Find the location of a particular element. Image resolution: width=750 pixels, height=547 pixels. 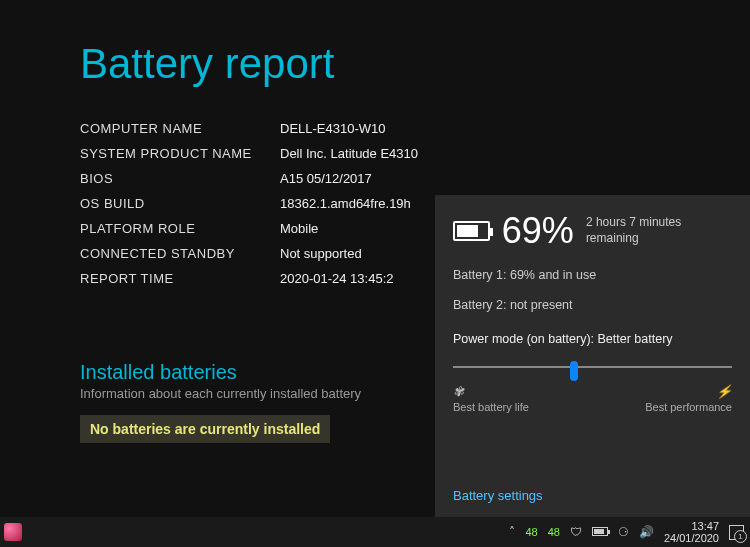

clock: 13:47 24/01/2020 is located at coordinates (692, 532).